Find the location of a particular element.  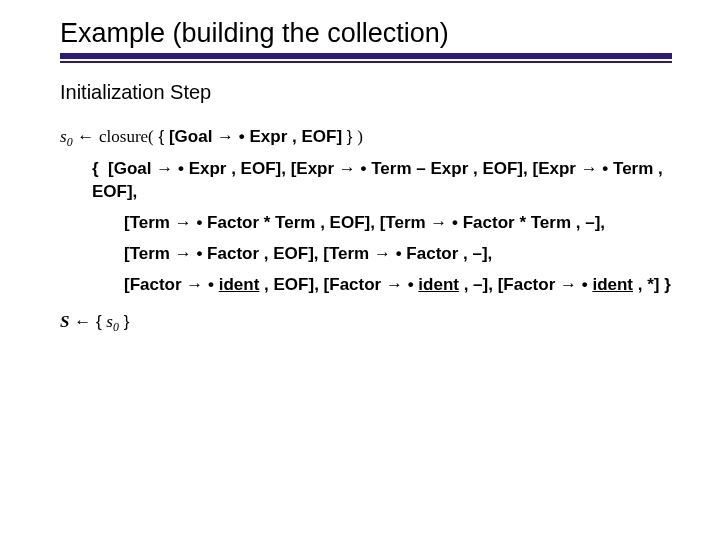

s0-var-2: s is located at coordinates (110, 322).